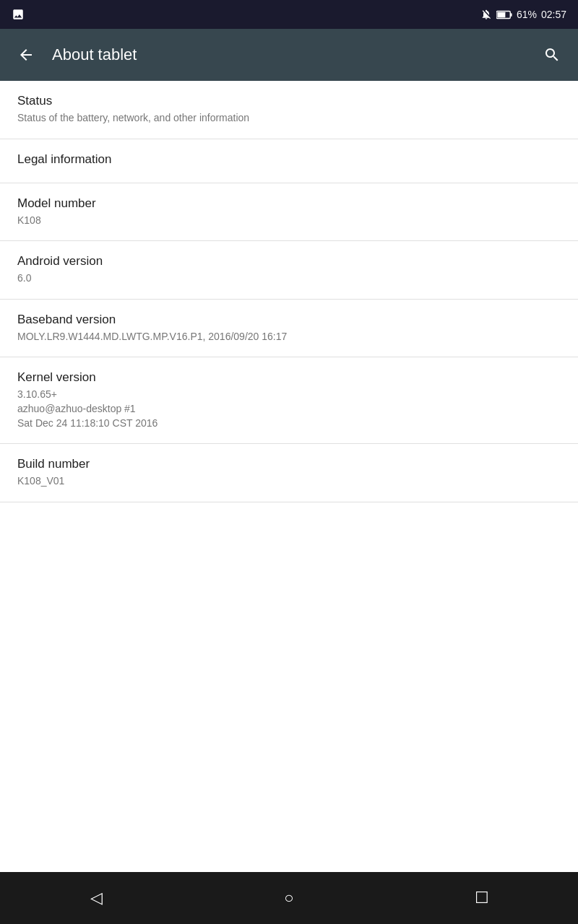 This screenshot has width=578, height=924. Describe the element at coordinates (289, 55) in the screenshot. I see `app-bar: About tablet` at that location.